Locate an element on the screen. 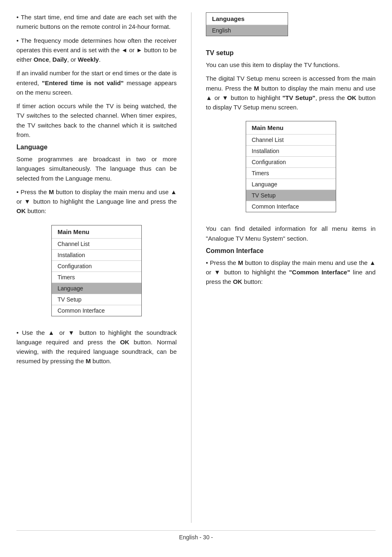 This screenshot has width=392, height=557. column-divider is located at coordinates (191, 267).